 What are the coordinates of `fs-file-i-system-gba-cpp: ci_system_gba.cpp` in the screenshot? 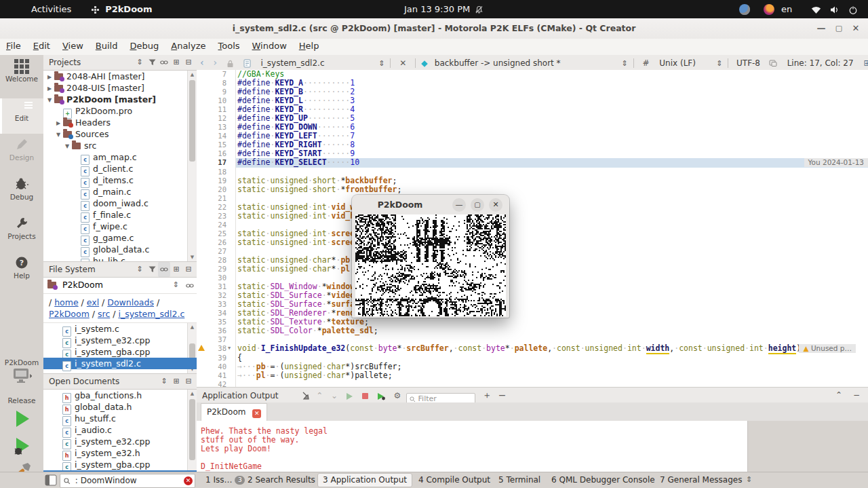 It's located at (120, 352).